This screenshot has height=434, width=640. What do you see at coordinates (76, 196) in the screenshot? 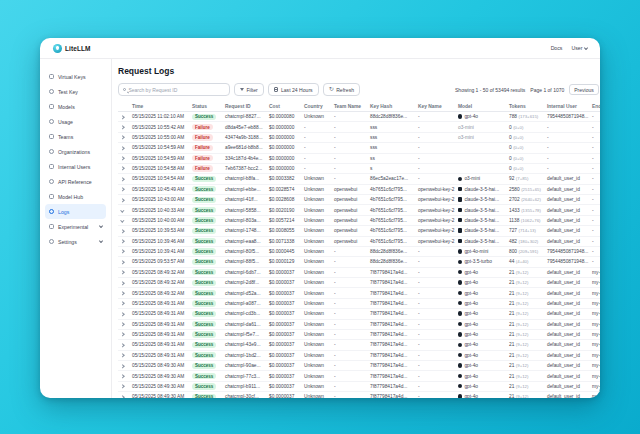
I see `sidebar-item-model-hub: Model Hub` at bounding box center [76, 196].